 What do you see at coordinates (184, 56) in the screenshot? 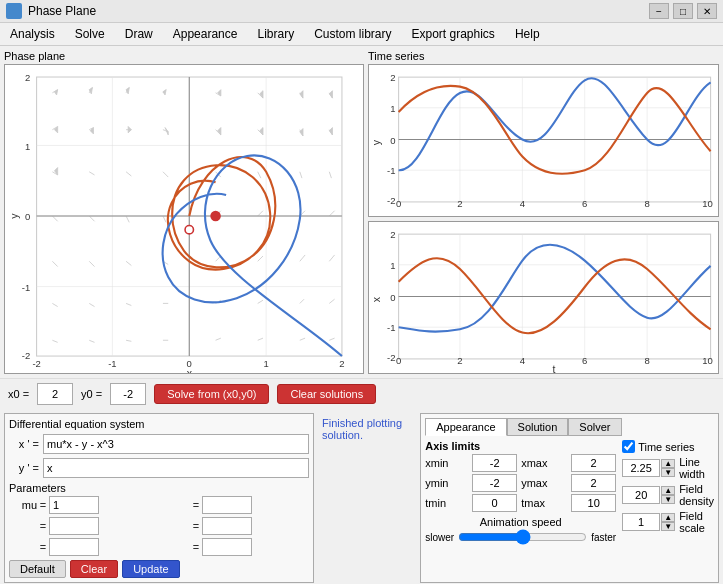
I see `phase-plane-title: Phase plane` at bounding box center [184, 56].